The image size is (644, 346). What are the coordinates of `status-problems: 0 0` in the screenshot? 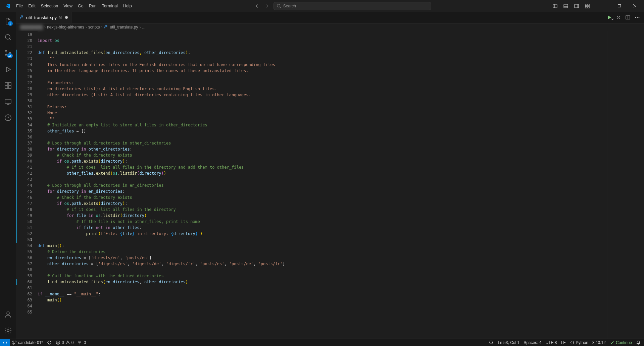 It's located at (64, 343).